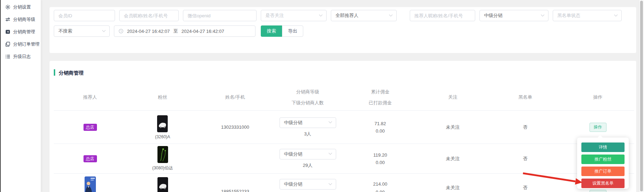  I want to click on section-accent-bar, so click(54, 72).